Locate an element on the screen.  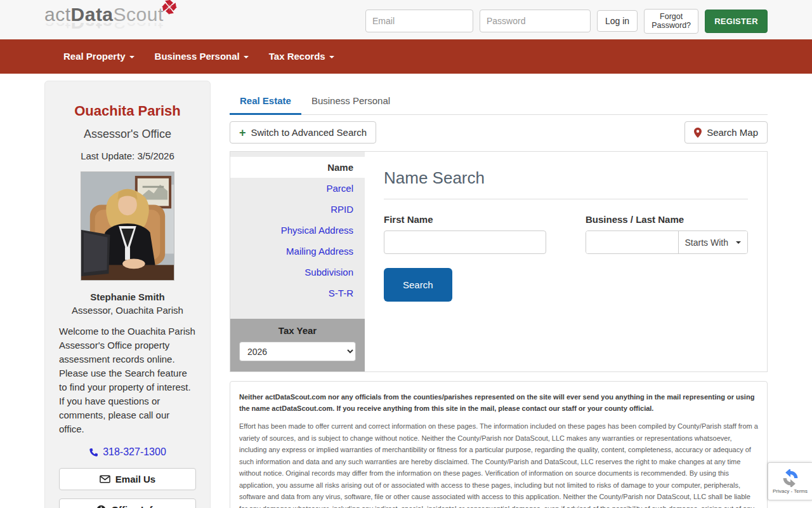
last-name-label: Business / Last Name is located at coordinates (667, 220).